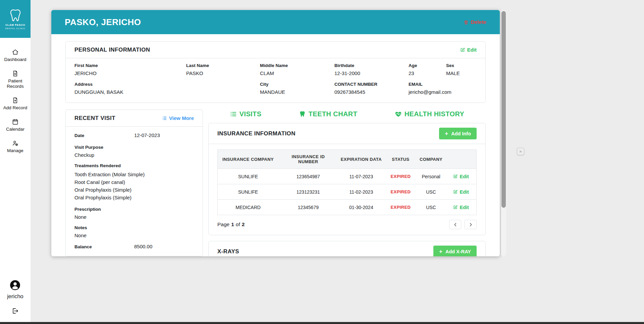 The image size is (644, 324). Describe the element at coordinates (246, 114) in the screenshot. I see `tab-visits: VISITS` at that location.